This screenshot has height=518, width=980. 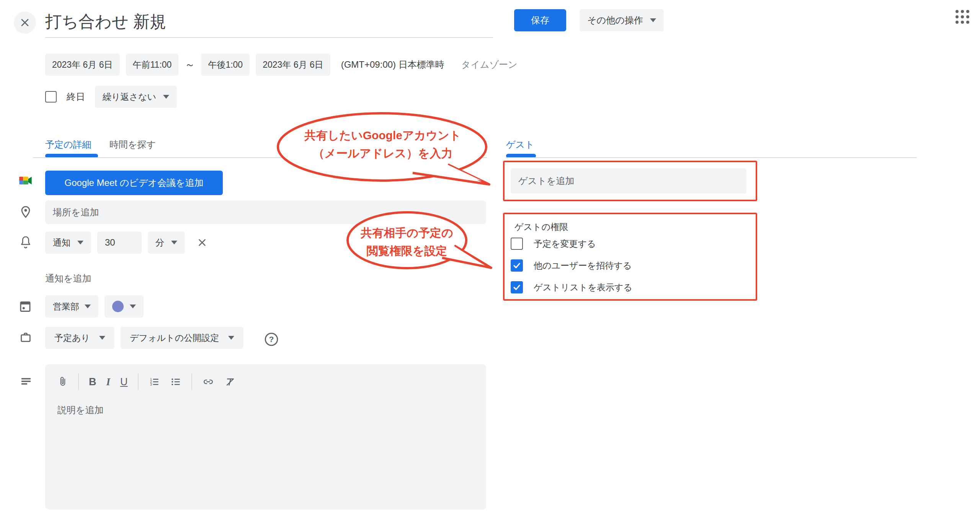 I want to click on annotation-text-guest-input: 共有したいGoogleアカウント （メールアドレス）を入力, so click(x=383, y=144).